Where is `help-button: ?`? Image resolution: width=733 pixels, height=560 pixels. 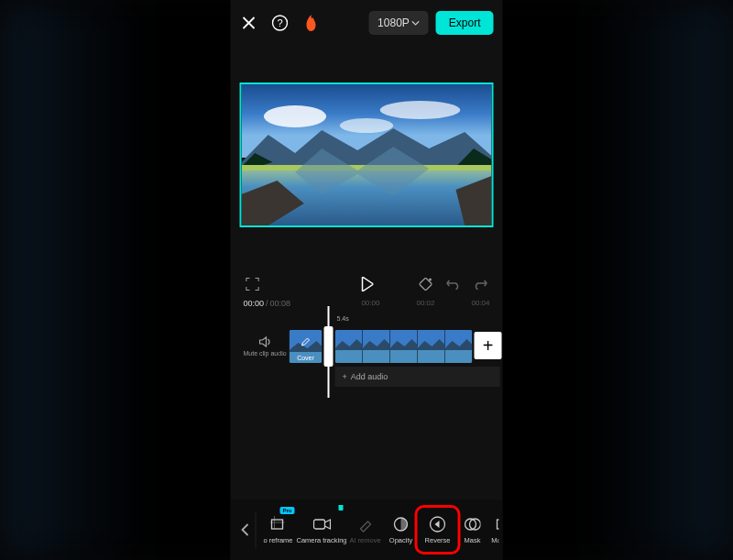 help-button: ? is located at coordinates (280, 23).